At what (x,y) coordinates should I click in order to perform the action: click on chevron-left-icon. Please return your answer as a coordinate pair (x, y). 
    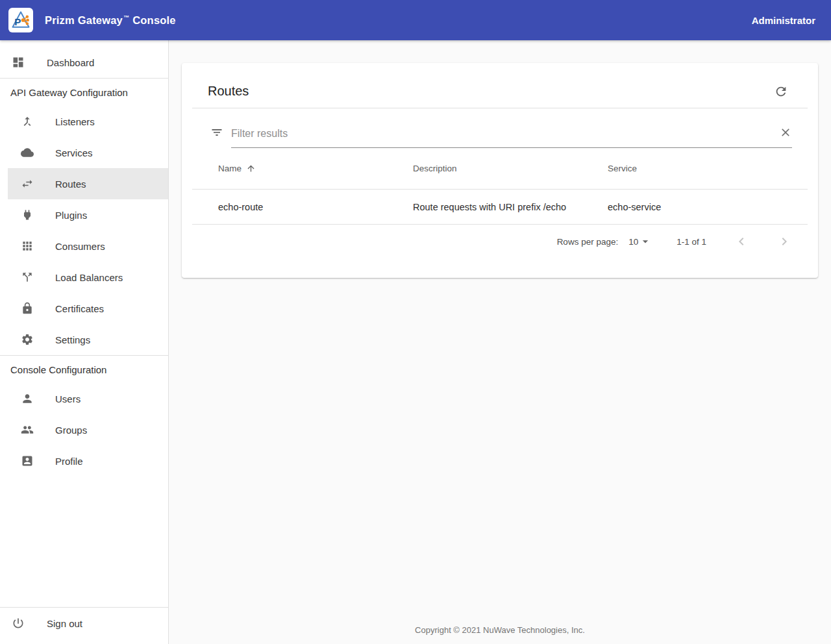
    Looking at the image, I should click on (741, 242).